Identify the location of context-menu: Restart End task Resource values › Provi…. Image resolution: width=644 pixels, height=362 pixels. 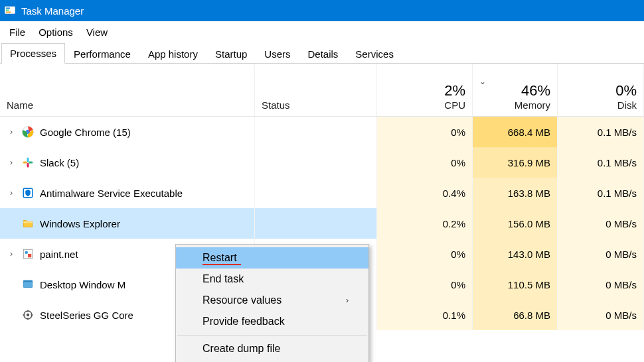
(272, 303).